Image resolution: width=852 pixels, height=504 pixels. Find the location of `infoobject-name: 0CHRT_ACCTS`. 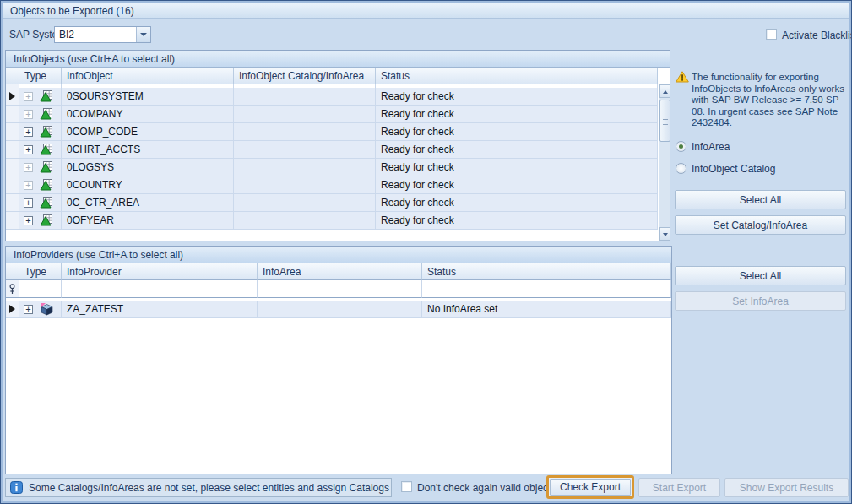

infoobject-name: 0CHRT_ACCTS is located at coordinates (148, 150).